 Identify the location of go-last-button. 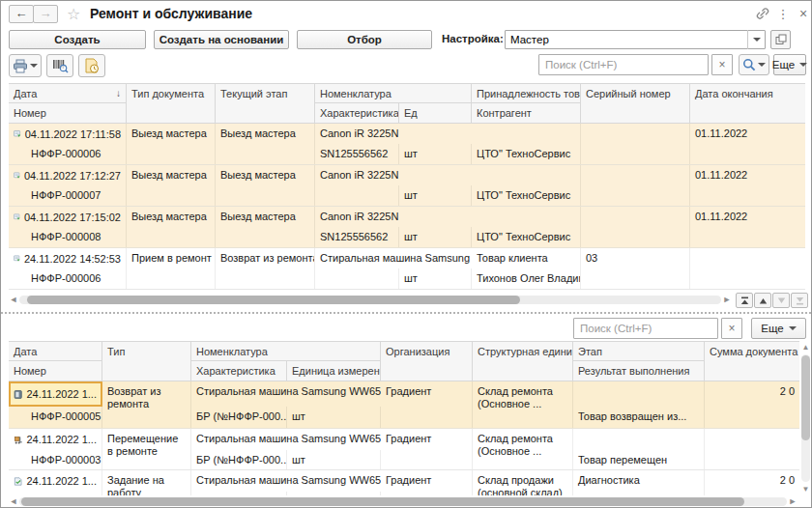
(799, 300).